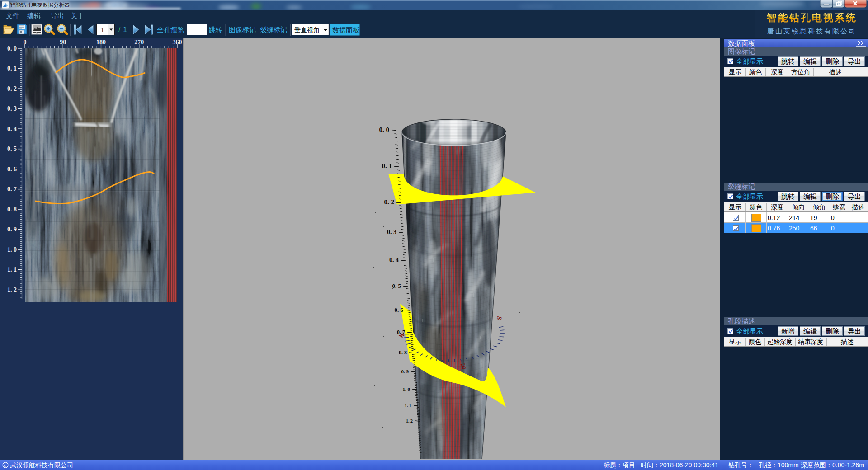 The width and height of the screenshot is (868, 470). What do you see at coordinates (274, 30) in the screenshot?
I see `svg-text: 裂缝标记` at bounding box center [274, 30].